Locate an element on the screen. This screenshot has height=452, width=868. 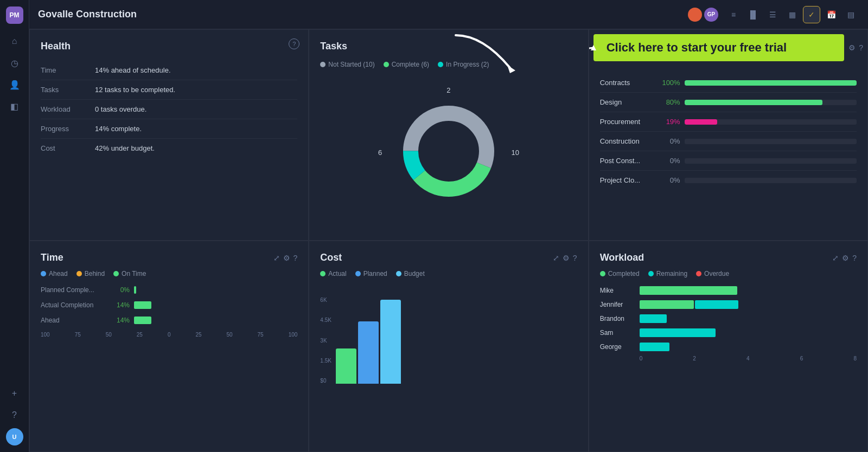
y-1-5k: 1.5K is located at coordinates (326, 361).